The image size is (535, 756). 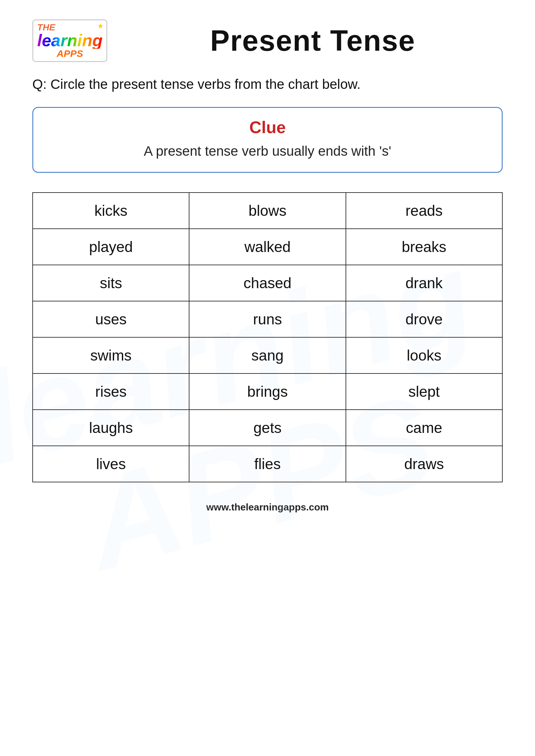 I want to click on table-cell: rises, so click(x=111, y=392).